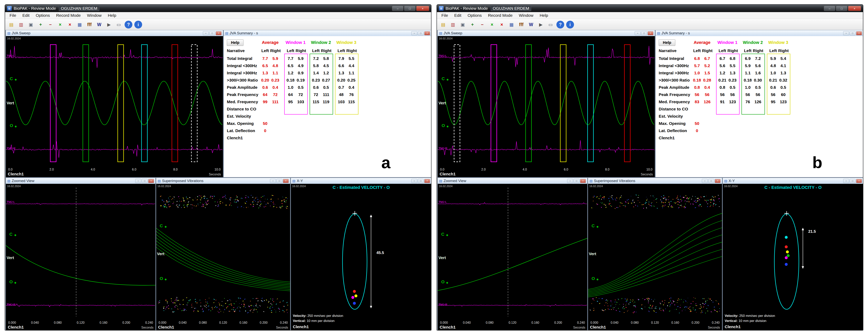  Describe the element at coordinates (513, 181) in the screenshot. I see `zoomed-view-titlebar: ▤ Zoomed View – □ ×` at that location.